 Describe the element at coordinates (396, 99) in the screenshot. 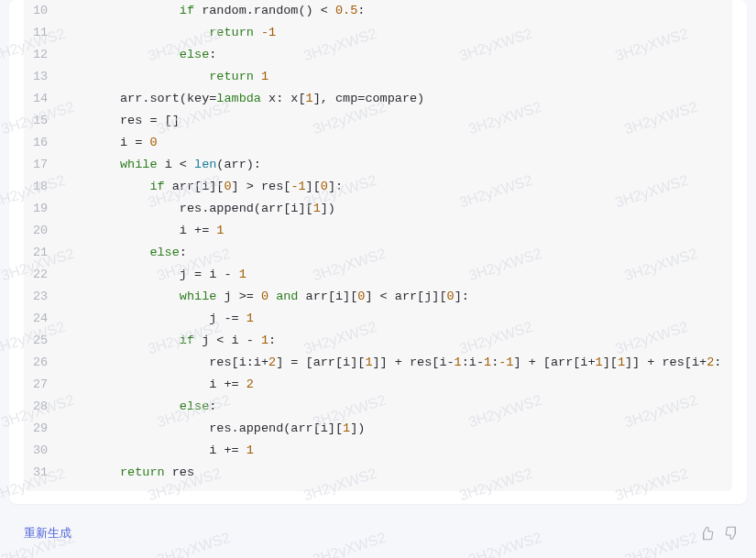

I see `code-content: arr.sort(key=lambda x: x[1], cmp=compare…` at that location.